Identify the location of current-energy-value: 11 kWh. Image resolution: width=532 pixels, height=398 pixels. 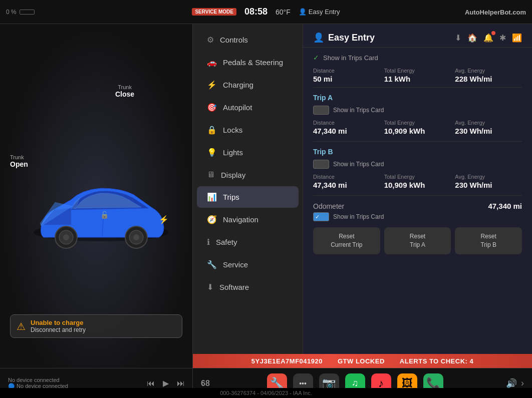
(418, 79).